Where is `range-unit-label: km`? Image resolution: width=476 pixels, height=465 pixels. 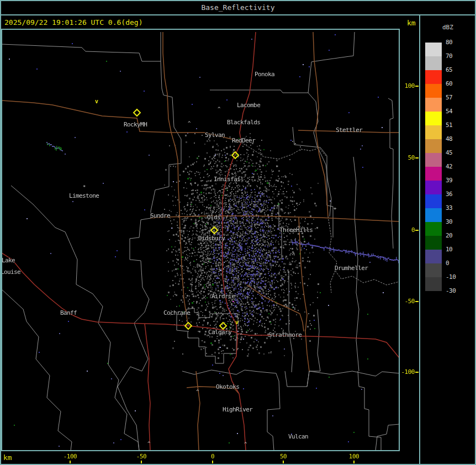
range-unit-label: km is located at coordinates (411, 23).